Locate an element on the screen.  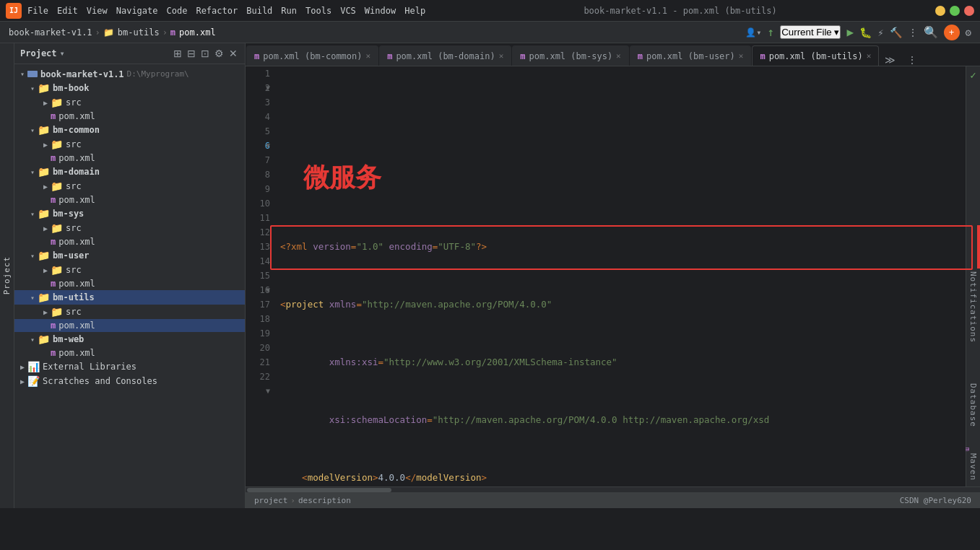
menu-run: Run is located at coordinates (289, 11).